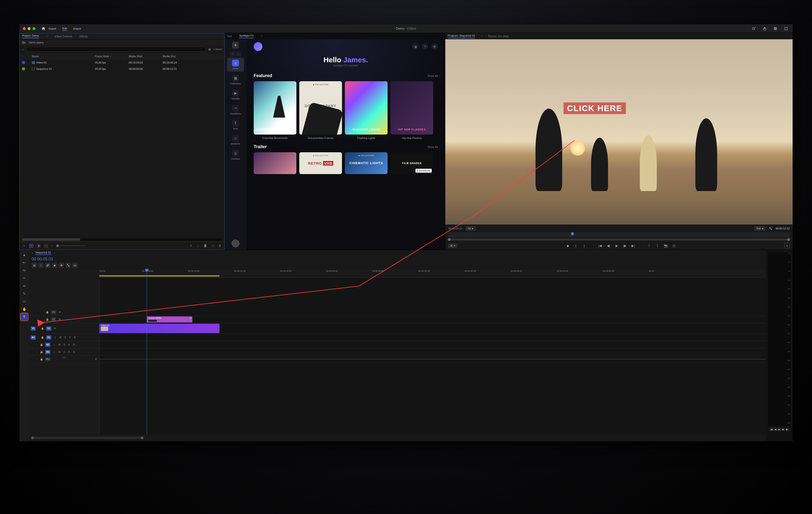 The width and height of the screenshot is (812, 514). What do you see at coordinates (433, 359) in the screenshot?
I see `track-mix` at bounding box center [433, 359].